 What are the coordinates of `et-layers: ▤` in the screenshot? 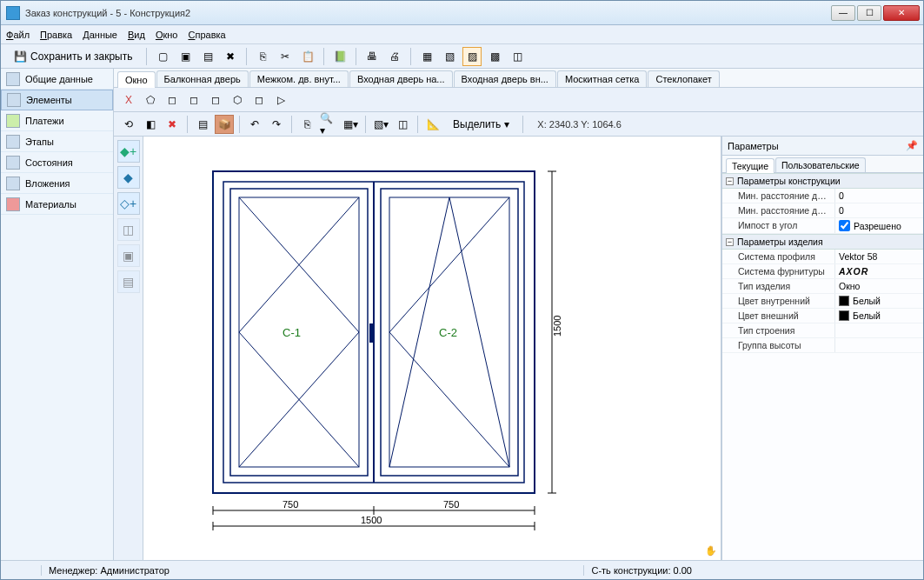 It's located at (203, 124).